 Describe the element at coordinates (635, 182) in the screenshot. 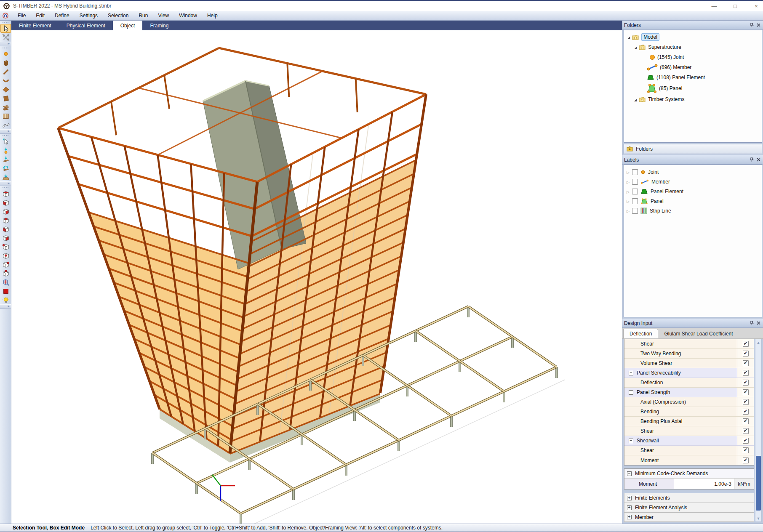

I see `member-checkbox` at that location.